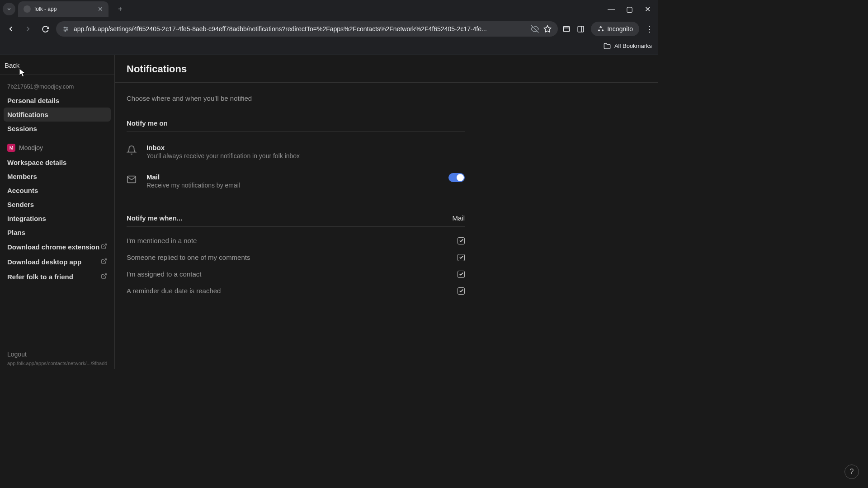 This screenshot has height=488, width=868. What do you see at coordinates (57, 145) in the screenshot?
I see `workspace-header: M Moodjoy` at bounding box center [57, 145].